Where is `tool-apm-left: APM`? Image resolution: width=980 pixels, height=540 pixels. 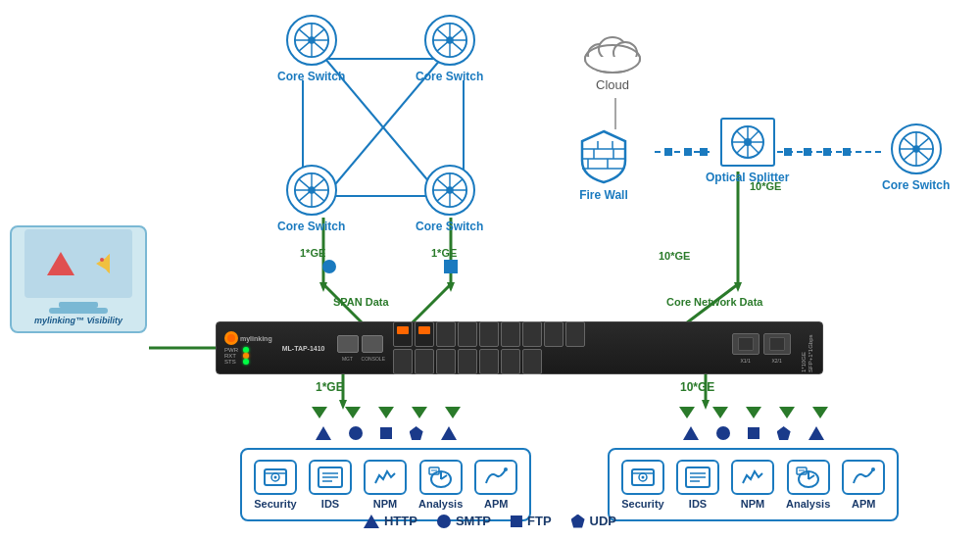
tool-apm-left: APM is located at coordinates (496, 484).